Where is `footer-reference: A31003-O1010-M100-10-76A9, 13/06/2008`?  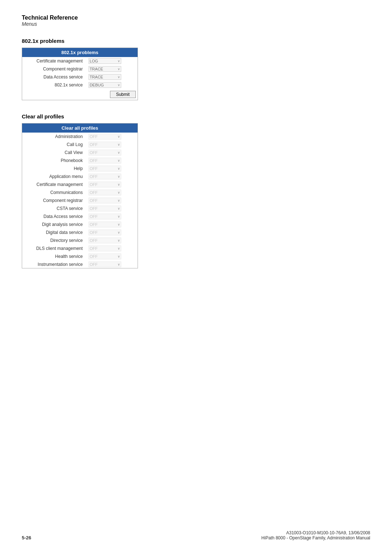
footer-reference: A31003-O1010-M100-10-76A9, 13/06/2008 is located at coordinates (316, 533).